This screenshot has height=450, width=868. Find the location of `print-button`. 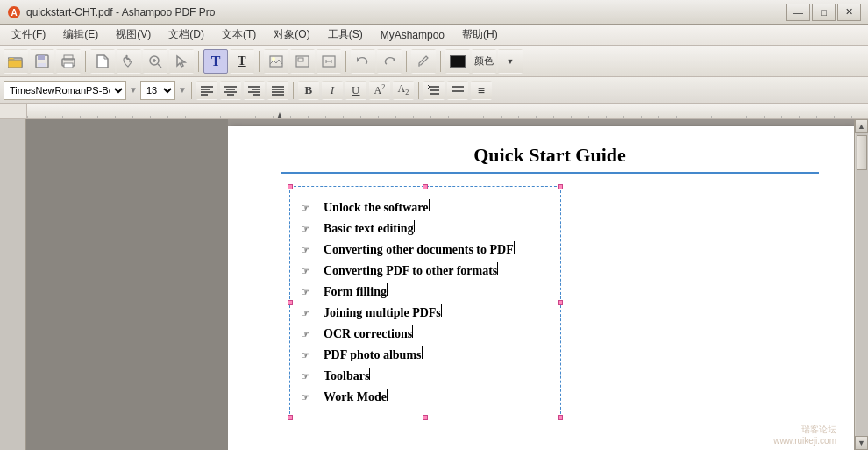

print-button is located at coordinates (68, 61).